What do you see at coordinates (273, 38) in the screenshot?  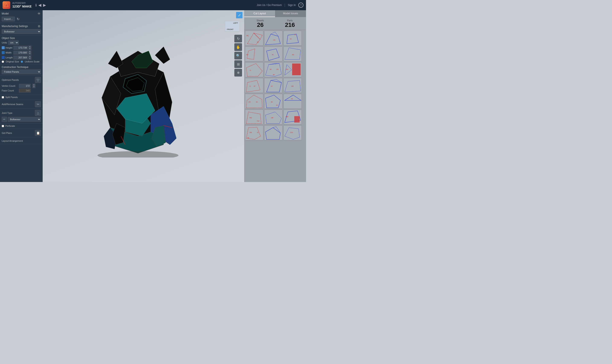 I see `sheet-thumb-2: 141` at bounding box center [273, 38].